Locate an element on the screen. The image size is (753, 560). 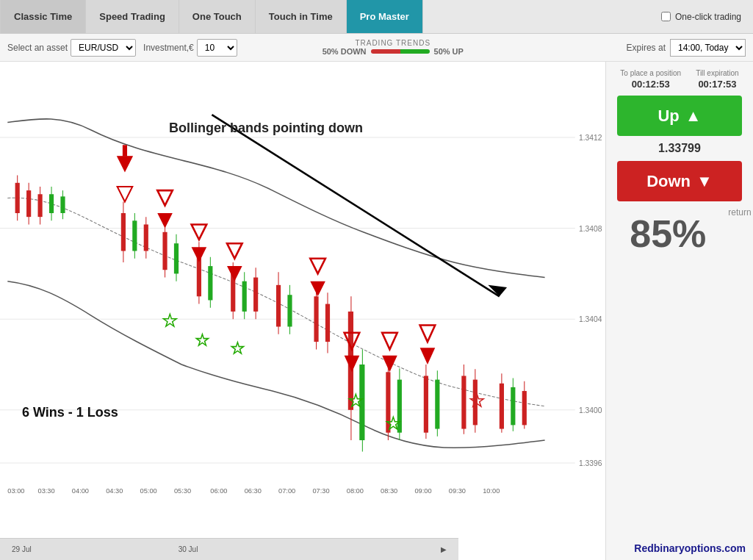
svg-text: 06:30 is located at coordinates (253, 491).